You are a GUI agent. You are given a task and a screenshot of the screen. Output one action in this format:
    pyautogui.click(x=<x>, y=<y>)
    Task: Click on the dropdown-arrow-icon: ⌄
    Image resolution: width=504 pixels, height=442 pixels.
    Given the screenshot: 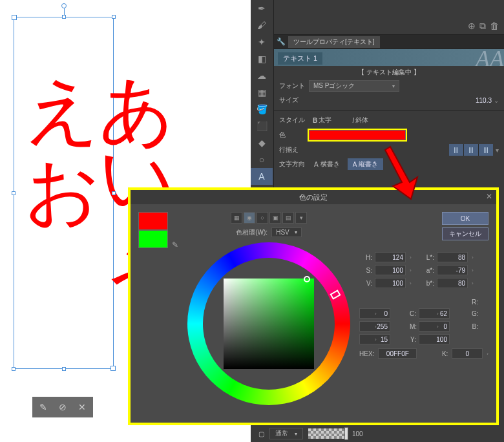 What is the action you would take?
    pyautogui.click(x=496, y=101)
    